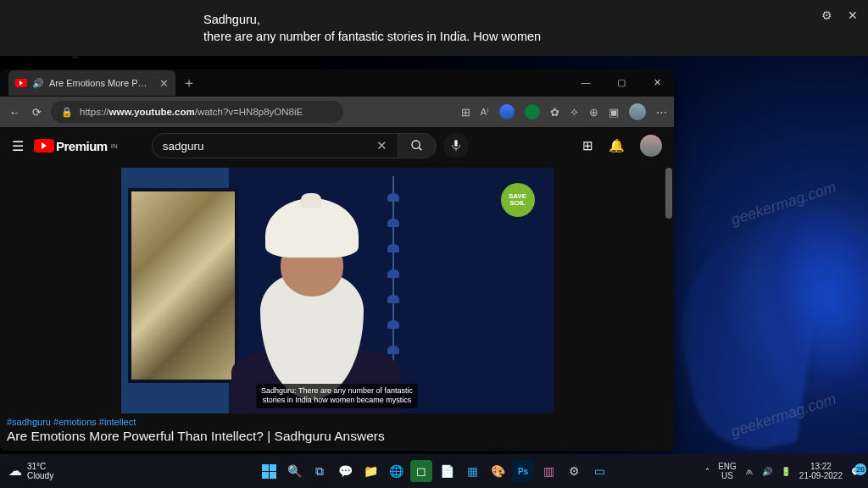 The width and height of the screenshot is (868, 488). I want to click on youtube-search-box: ✕, so click(275, 146).